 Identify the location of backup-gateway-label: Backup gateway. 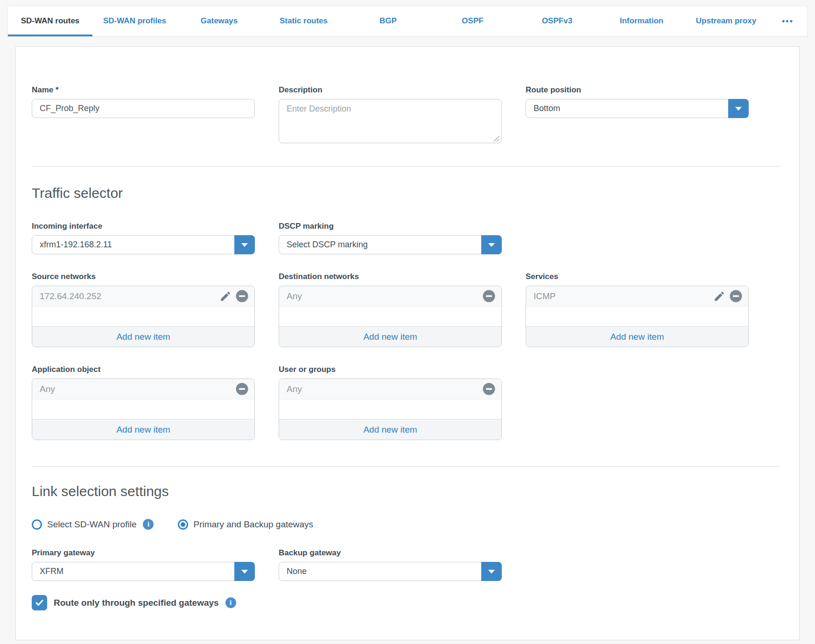
(390, 553).